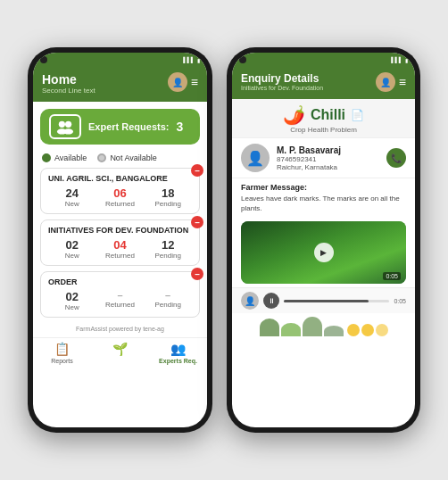 The height and width of the screenshot is (480, 448). Describe the element at coordinates (72, 193) in the screenshot. I see `stat-num-new-1: 24` at that location.